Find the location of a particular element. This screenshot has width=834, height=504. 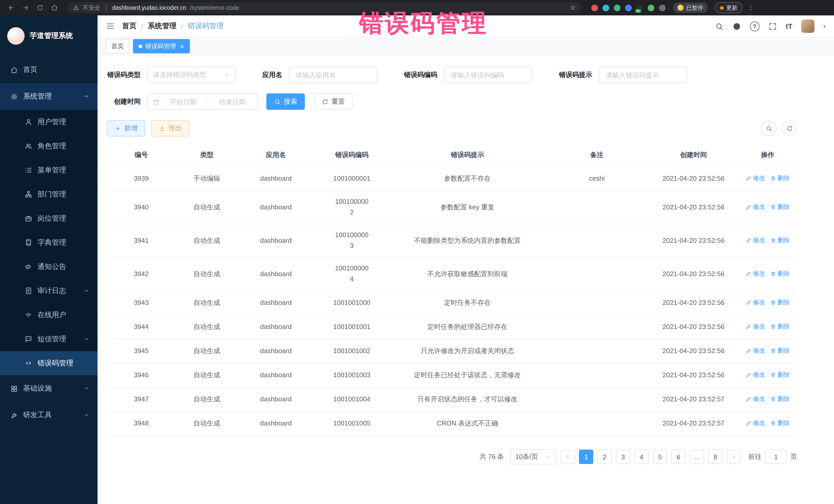

sidebar-item-notice: 通知公告 is located at coordinates (49, 267).